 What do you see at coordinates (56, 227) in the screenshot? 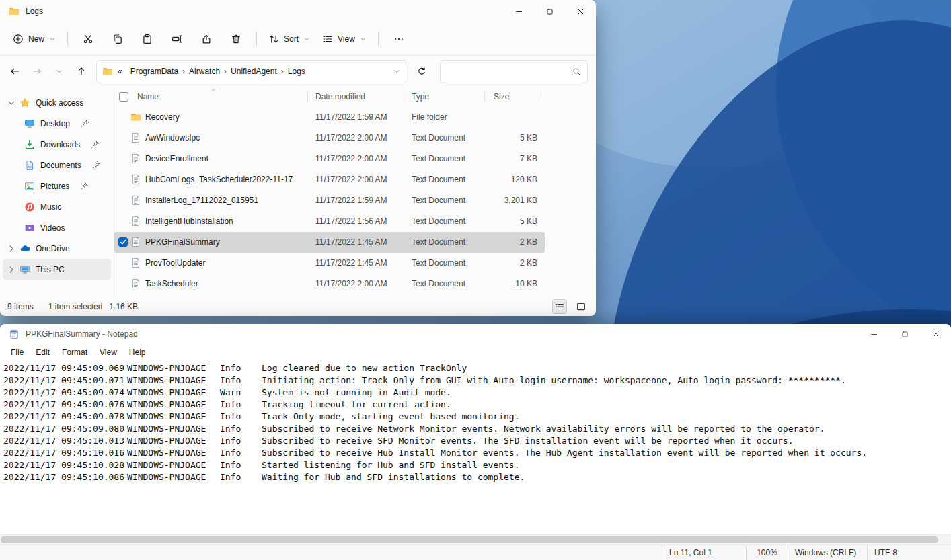
I see `sidebar-item-videos: Videos` at bounding box center [56, 227].